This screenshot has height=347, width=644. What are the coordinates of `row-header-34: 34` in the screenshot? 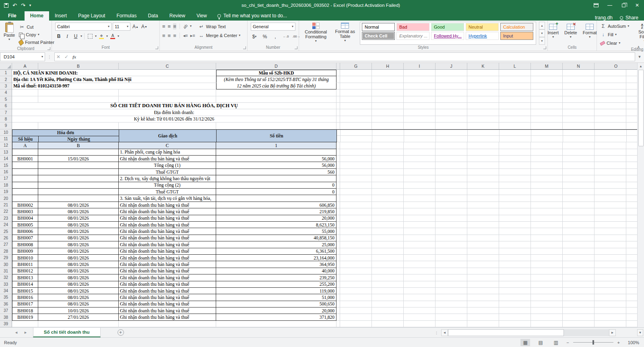 It's located at (6, 291).